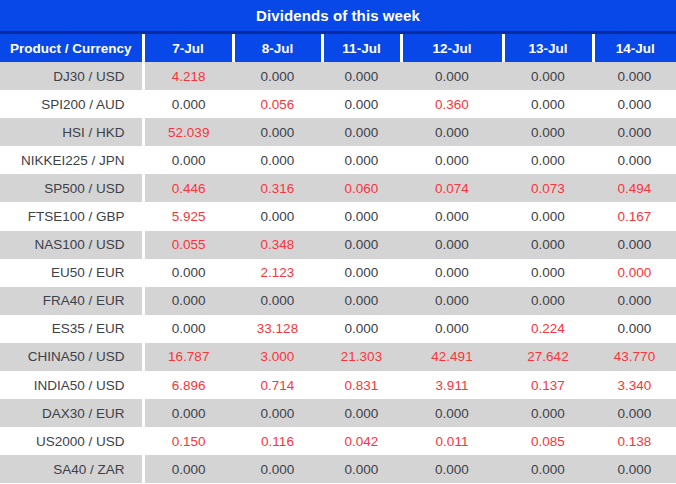  Describe the element at coordinates (72, 357) in the screenshot. I see `product-cell: CHINA50 / USD` at that location.